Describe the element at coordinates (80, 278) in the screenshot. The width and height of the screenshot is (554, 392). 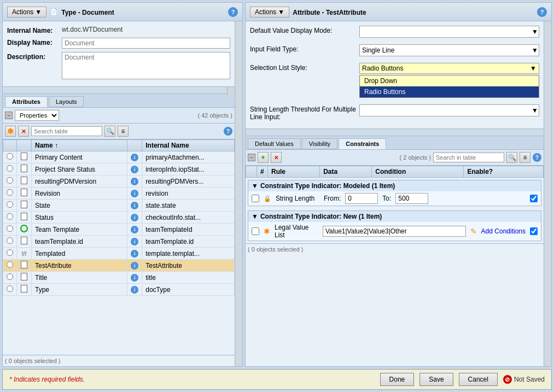
I see `row-name: Title` at that location.